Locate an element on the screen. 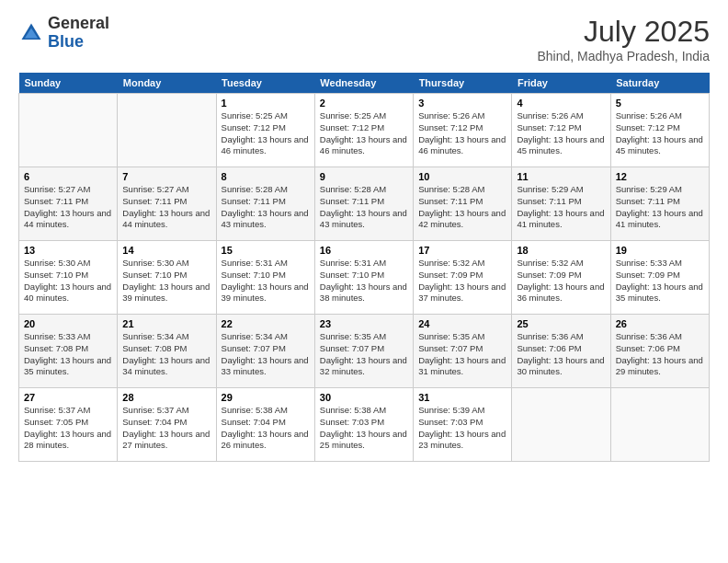 The image size is (728, 563). calendar-cell: 3 Sunrise: 5:26 AMSunset: 7:12 PMDayligh… is located at coordinates (463, 131).